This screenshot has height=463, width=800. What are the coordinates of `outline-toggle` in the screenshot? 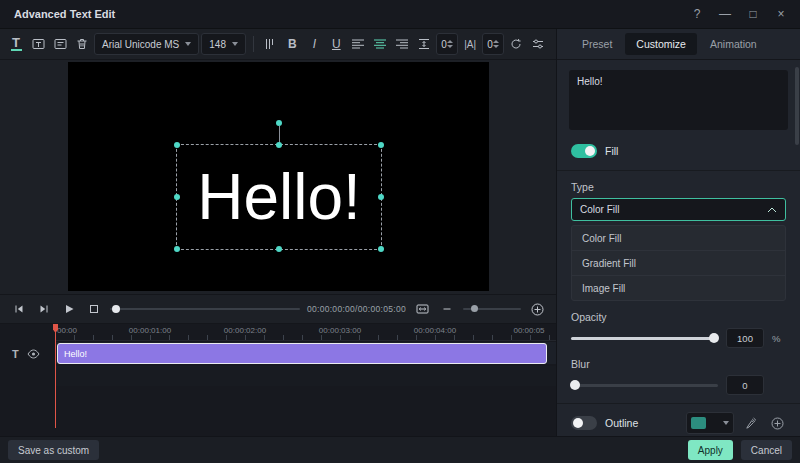 It's located at (584, 423).